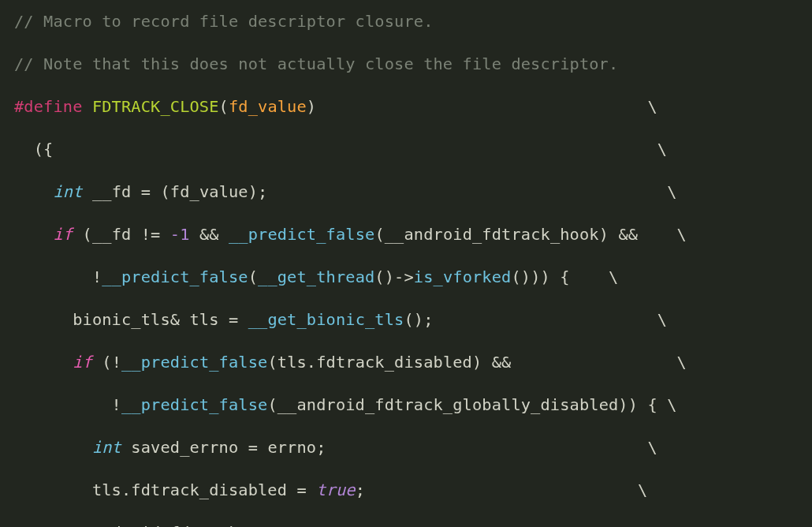 This screenshot has width=812, height=527. Describe the element at coordinates (406, 235) in the screenshot. I see `code-line: if (__fd != -1 && __predict_false(__andr…` at that location.